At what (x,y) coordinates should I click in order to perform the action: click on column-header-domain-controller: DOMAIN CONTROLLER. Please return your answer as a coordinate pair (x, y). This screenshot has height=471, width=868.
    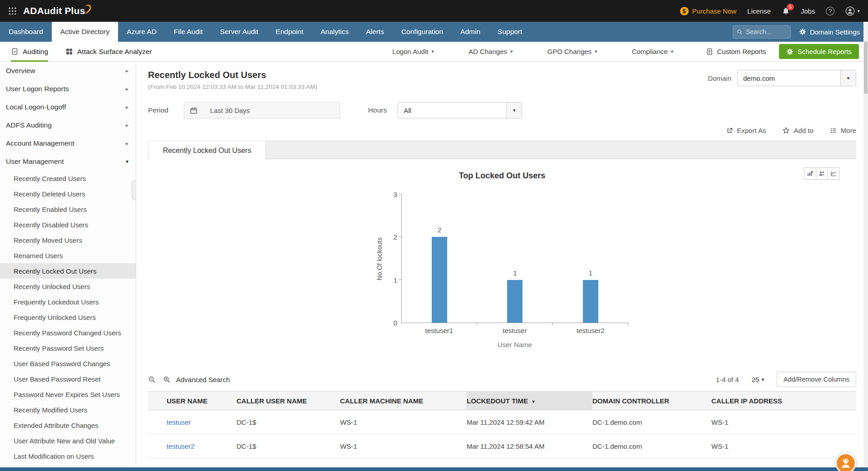
    Looking at the image, I should click on (652, 401).